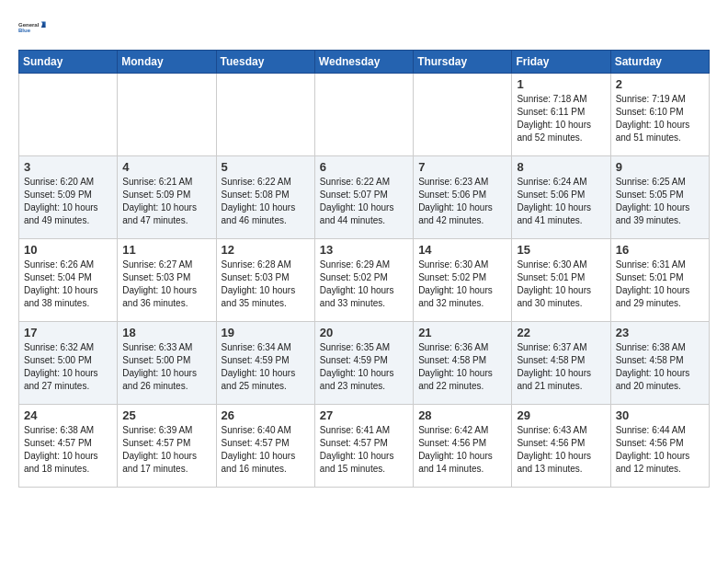 This screenshot has height=563, width=728. What do you see at coordinates (68, 363) in the screenshot?
I see `calendar-cell: 17Sunrise: 6:32 AM Sunset: 5:00 PM Dayli…` at bounding box center [68, 363].